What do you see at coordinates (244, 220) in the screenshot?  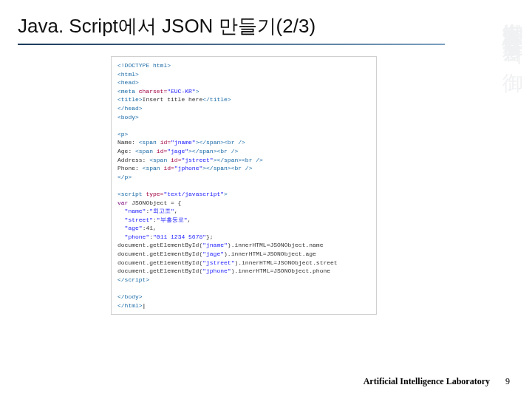 I see `code-line: "street":"부흥동로",` at bounding box center [244, 220].